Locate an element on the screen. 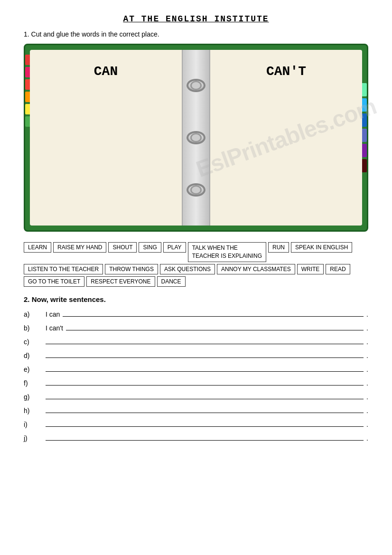  period-e: . is located at coordinates (367, 369).